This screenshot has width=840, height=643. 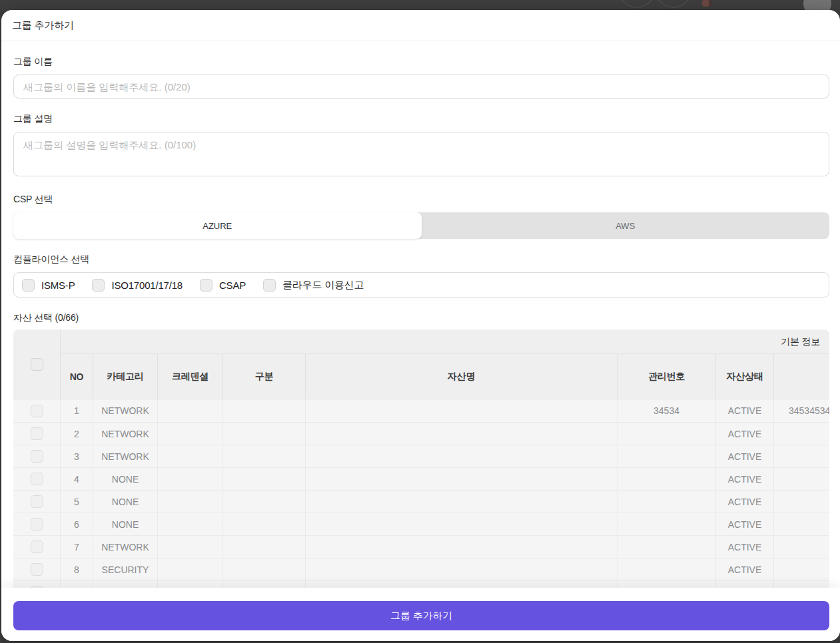 What do you see at coordinates (421, 546) in the screenshot?
I see `table-row: 7 NETWORK ACTIVE` at bounding box center [421, 546].